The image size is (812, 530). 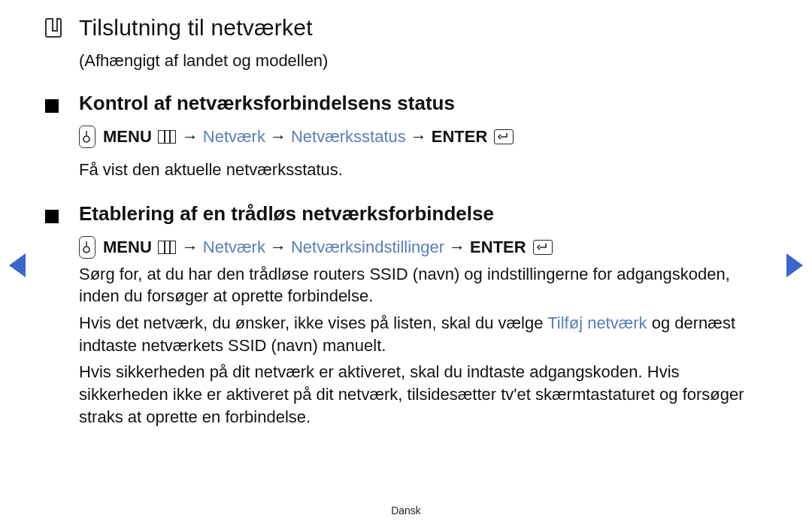 What do you see at coordinates (423, 247) in the screenshot?
I see `nav-path-settings: MENU → Netværk → Netværksindstillinger →…` at bounding box center [423, 247].